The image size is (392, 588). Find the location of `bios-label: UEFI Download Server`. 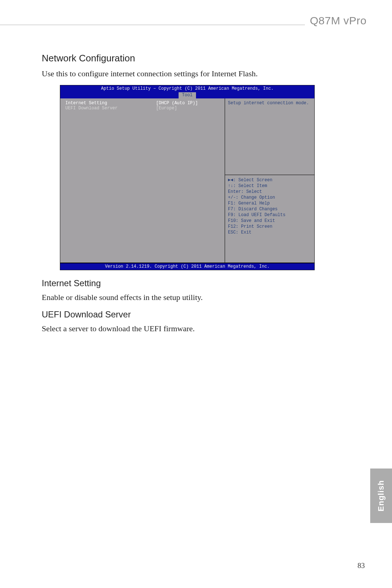

bios-label: UEFI Download Server is located at coordinates (111, 108).